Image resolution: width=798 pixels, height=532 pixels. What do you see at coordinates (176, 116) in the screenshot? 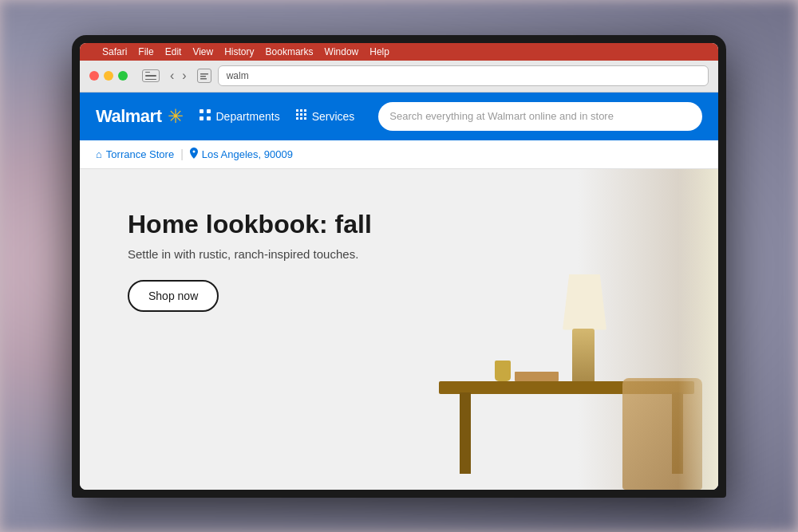
I see `walmart-spark-icon: ✳` at bounding box center [176, 116].